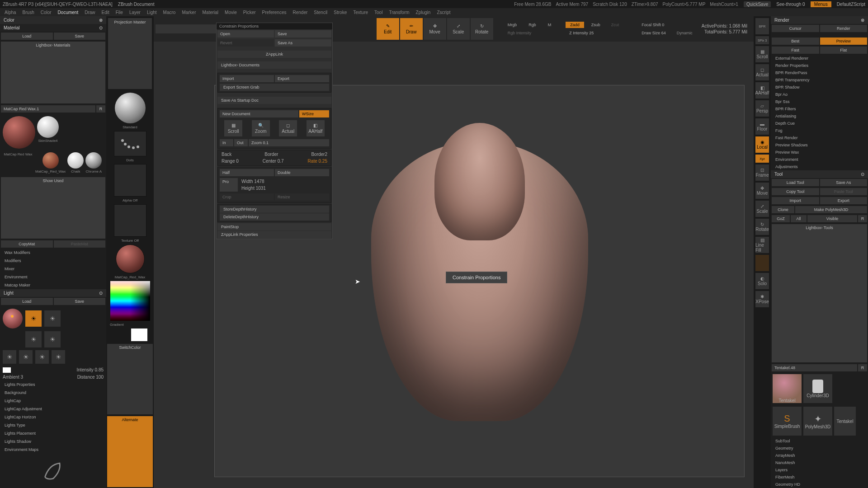 This screenshot has height=488, width=868. I want to click on menu-stroke: Stroke, so click(340, 13).